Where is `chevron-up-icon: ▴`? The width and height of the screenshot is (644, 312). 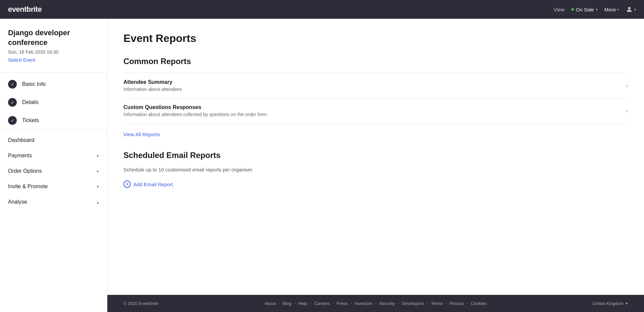
chevron-up-icon: ▴ is located at coordinates (98, 202).